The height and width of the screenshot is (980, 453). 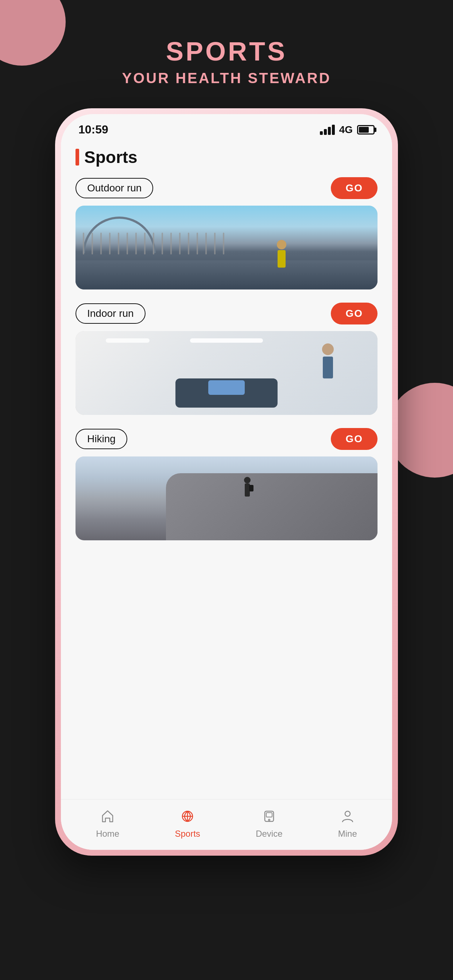 I want to click on battery-fill, so click(x=364, y=130).